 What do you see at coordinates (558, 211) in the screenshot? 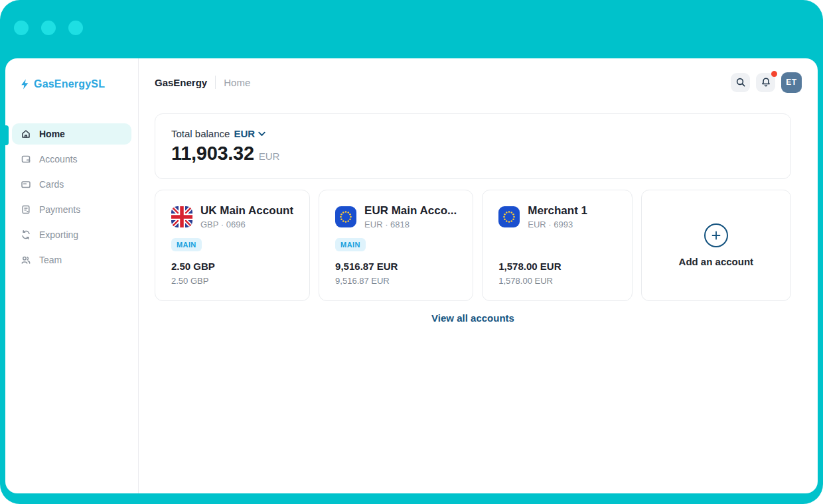
I see `account-name: Merchant 1` at bounding box center [558, 211].